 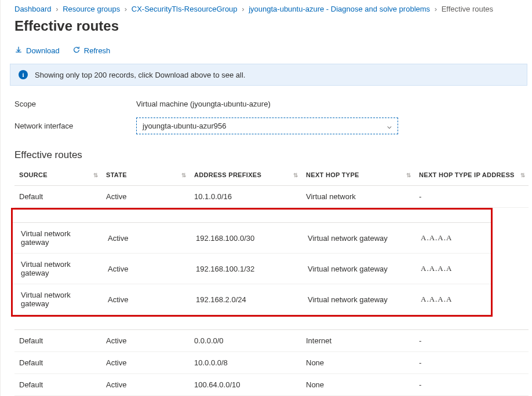 What do you see at coordinates (243, 239) in the screenshot?
I see `cell-prefix: 192.168.100.0/30` at bounding box center [243, 239].